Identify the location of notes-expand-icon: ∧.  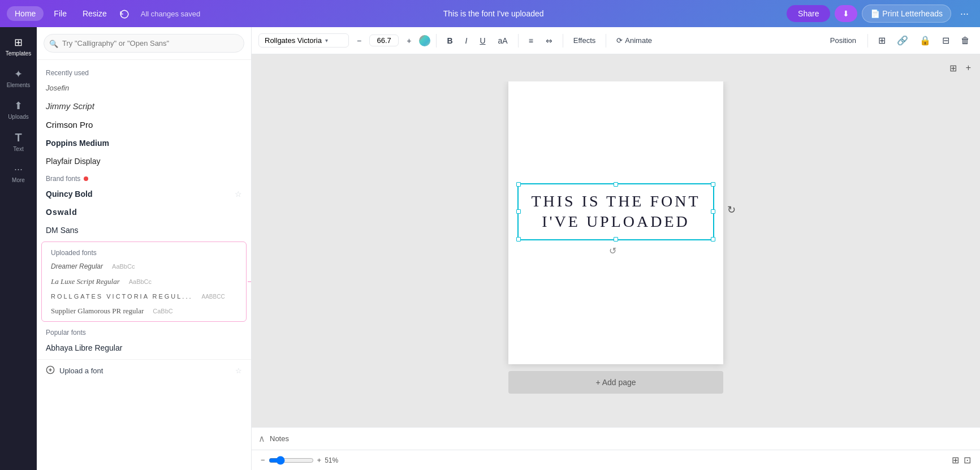
(262, 439).